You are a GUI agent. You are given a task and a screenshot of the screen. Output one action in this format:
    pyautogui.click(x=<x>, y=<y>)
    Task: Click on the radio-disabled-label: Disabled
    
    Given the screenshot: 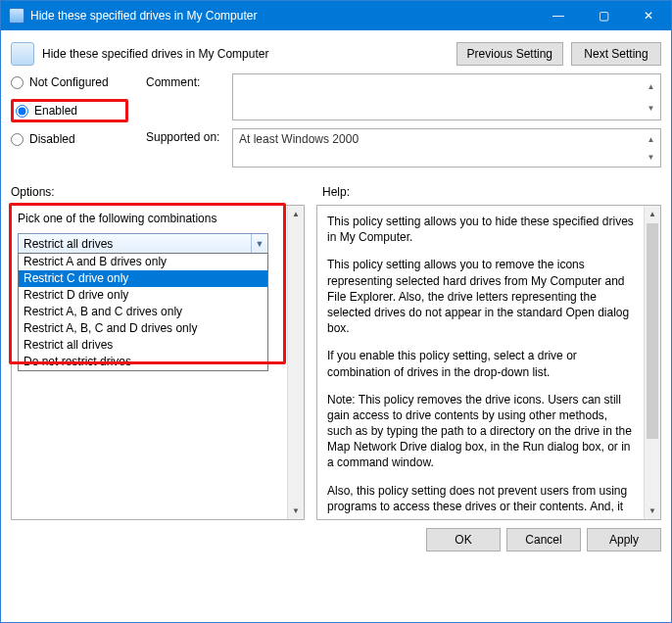 What is the action you would take?
    pyautogui.click(x=53, y=139)
    